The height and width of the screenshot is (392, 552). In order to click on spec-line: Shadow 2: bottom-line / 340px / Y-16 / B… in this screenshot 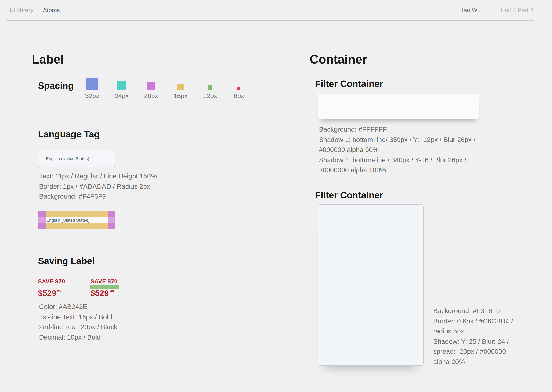, I will do `click(409, 160)`.